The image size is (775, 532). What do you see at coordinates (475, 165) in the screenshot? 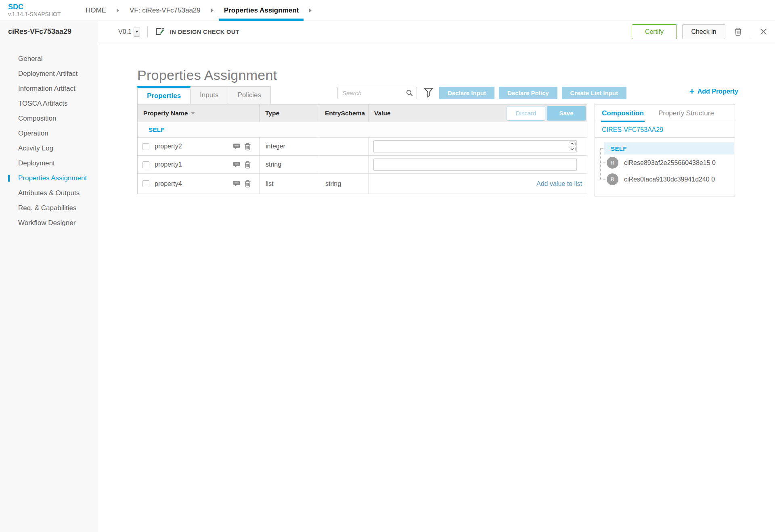
I see `property1-value-input` at bounding box center [475, 165].